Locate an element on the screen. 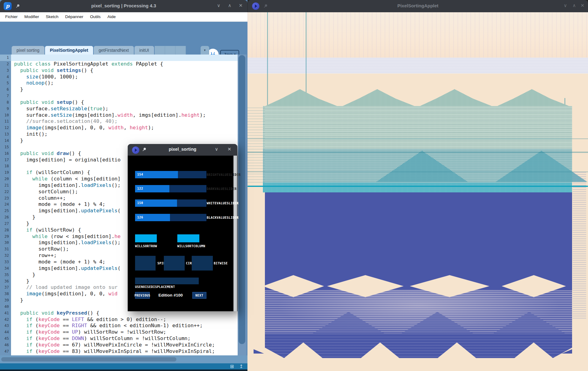 This screenshot has height=371, width=588. toggle-willsortrow is located at coordinates (146, 238).